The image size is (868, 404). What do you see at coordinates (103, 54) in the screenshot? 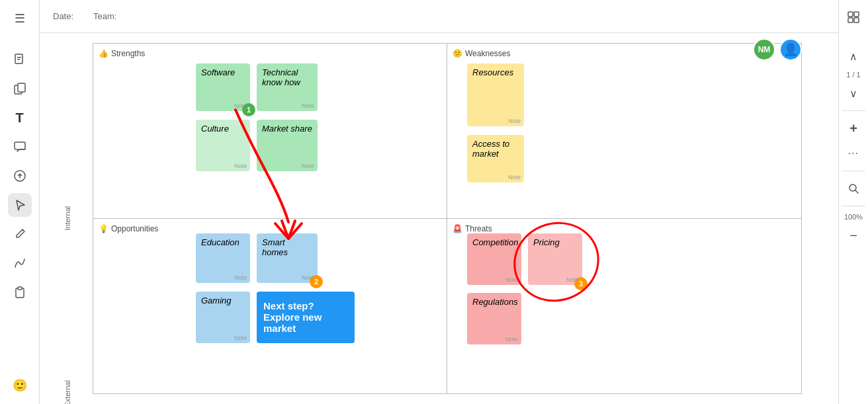
I see `thumbs-up-icon: 👍` at bounding box center [103, 54].